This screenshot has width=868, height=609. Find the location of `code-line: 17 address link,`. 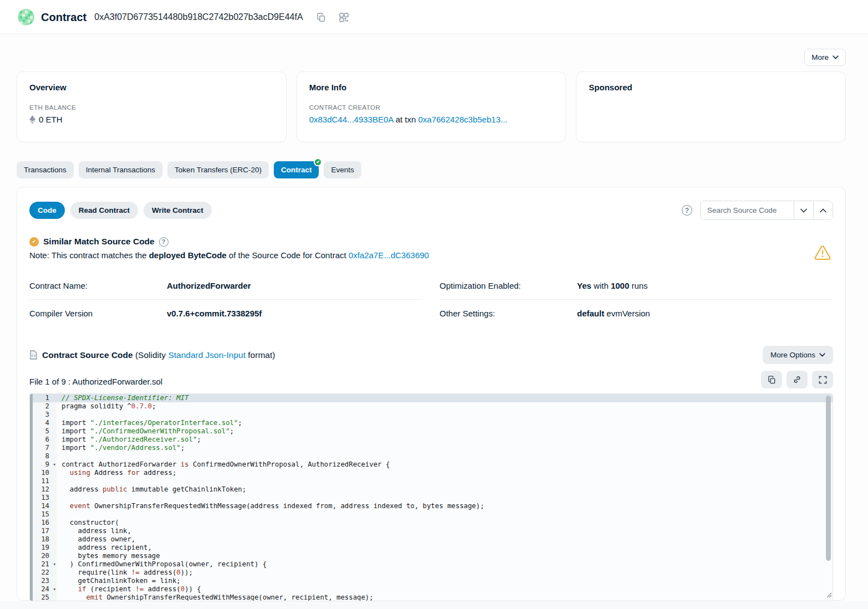

code-line: 17 address link, is located at coordinates (431, 531).